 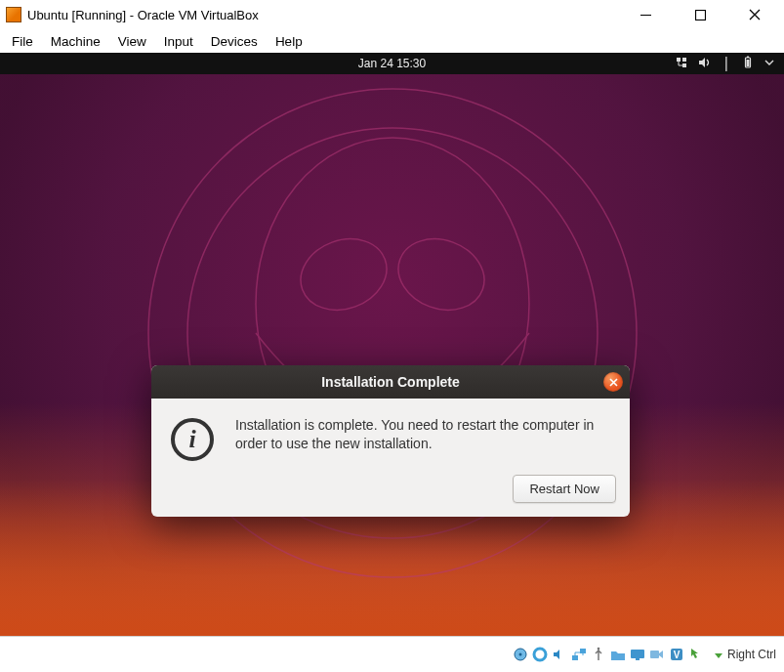 What do you see at coordinates (391, 382) in the screenshot?
I see `dialog-title: Installation Complete` at bounding box center [391, 382].